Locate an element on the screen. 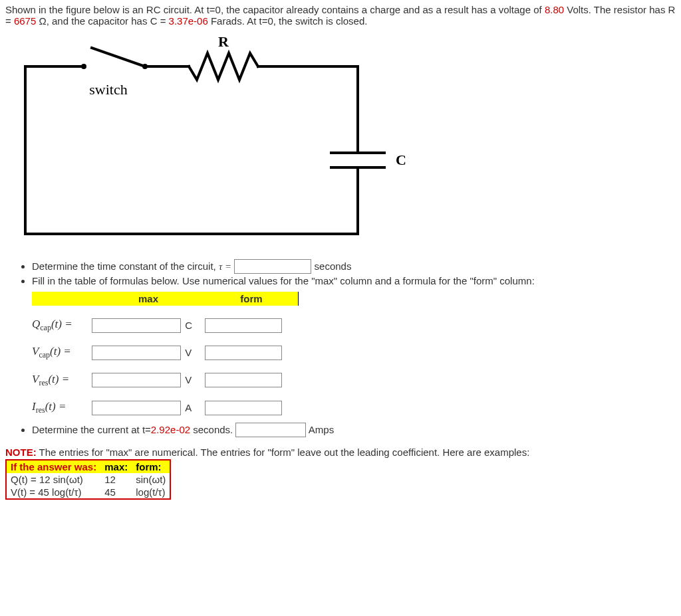  question-tau: Determine the time constant of the circu… is located at coordinates (354, 266).